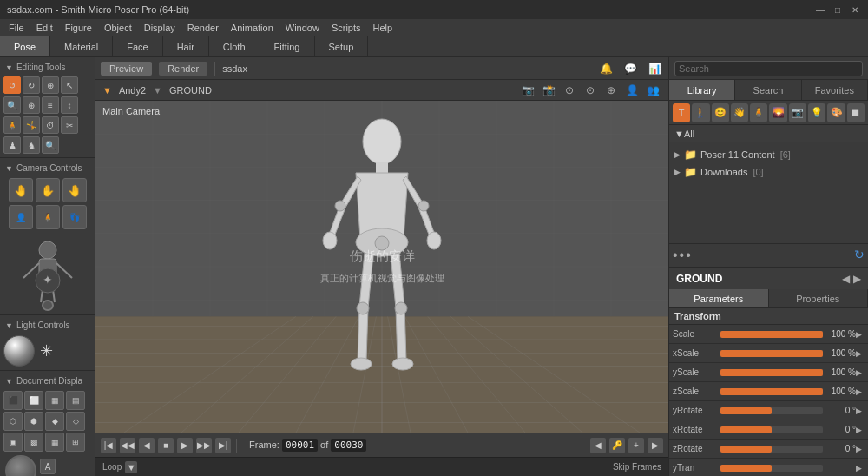 This screenshot has width=868, height=476. What do you see at coordinates (21, 466) in the screenshot?
I see `doc-sphere` at bounding box center [21, 466].